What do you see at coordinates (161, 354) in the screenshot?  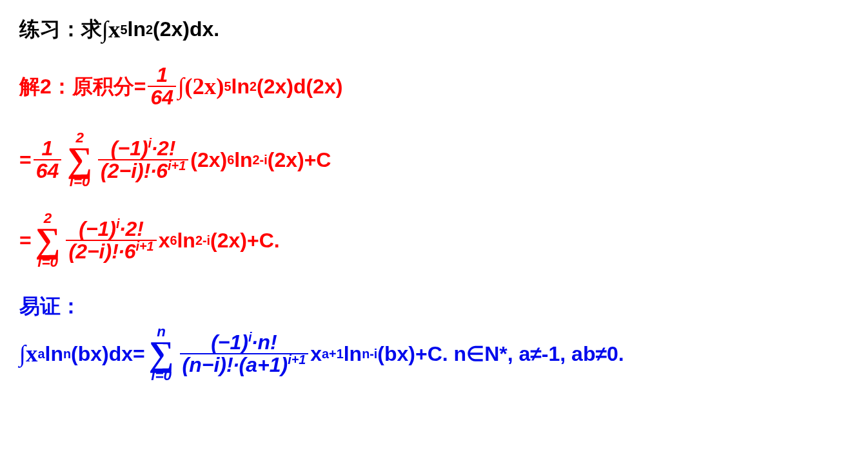 I see `sigma: n ∑ i=0` at bounding box center [161, 354].